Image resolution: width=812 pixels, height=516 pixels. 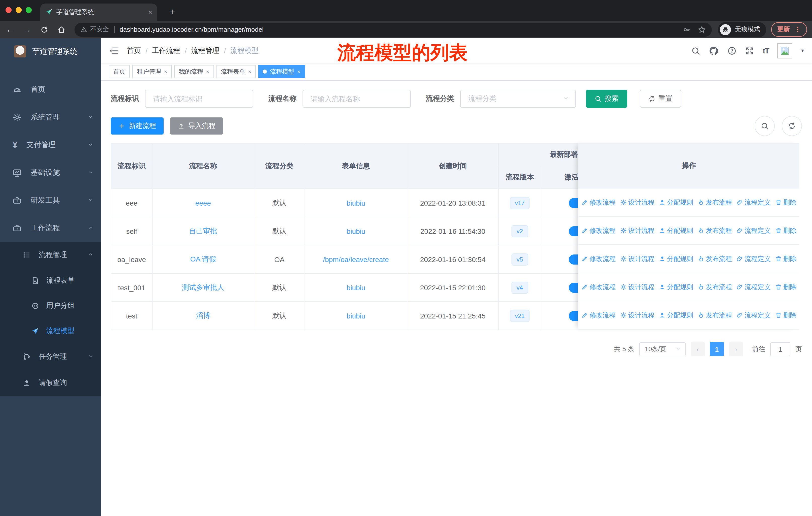 What do you see at coordinates (19, 10) in the screenshot?
I see `minimize-window-button` at bounding box center [19, 10].